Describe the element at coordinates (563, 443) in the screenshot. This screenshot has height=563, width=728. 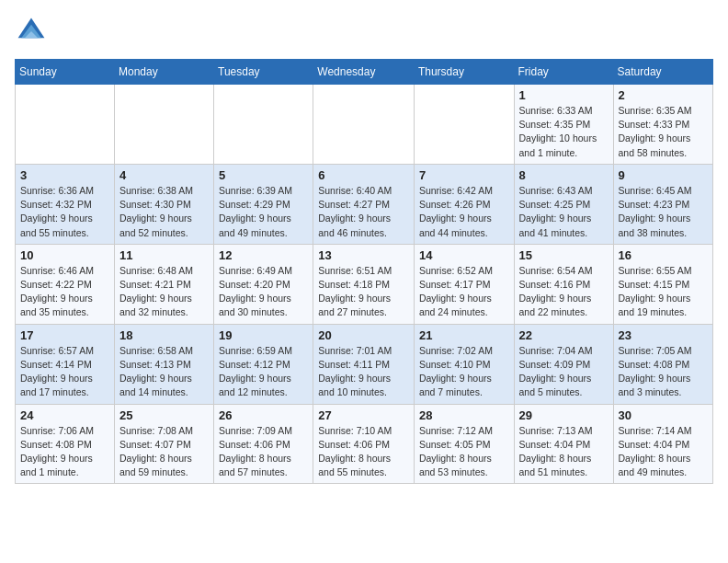
I see `calendar-day-cell: 29Sunrise: 7:13 AM Sunset: 4:04 PM Dayli…` at that location.